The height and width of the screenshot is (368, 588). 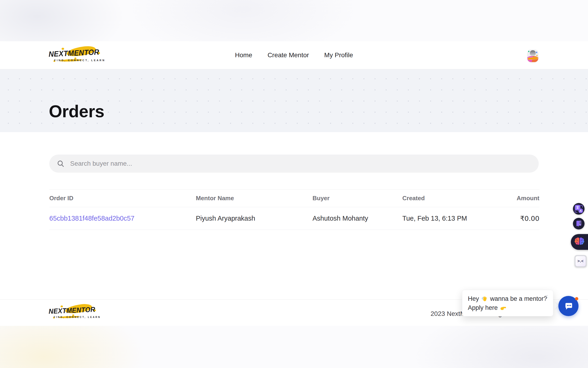 What do you see at coordinates (485, 299) in the screenshot?
I see `waving-hand-icon` at bounding box center [485, 299].